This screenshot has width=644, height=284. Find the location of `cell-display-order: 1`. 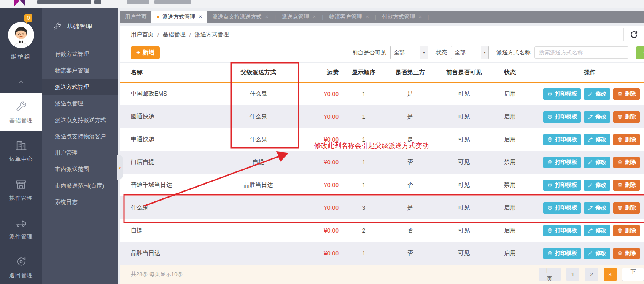

cell-display-order: 1 is located at coordinates (364, 253).